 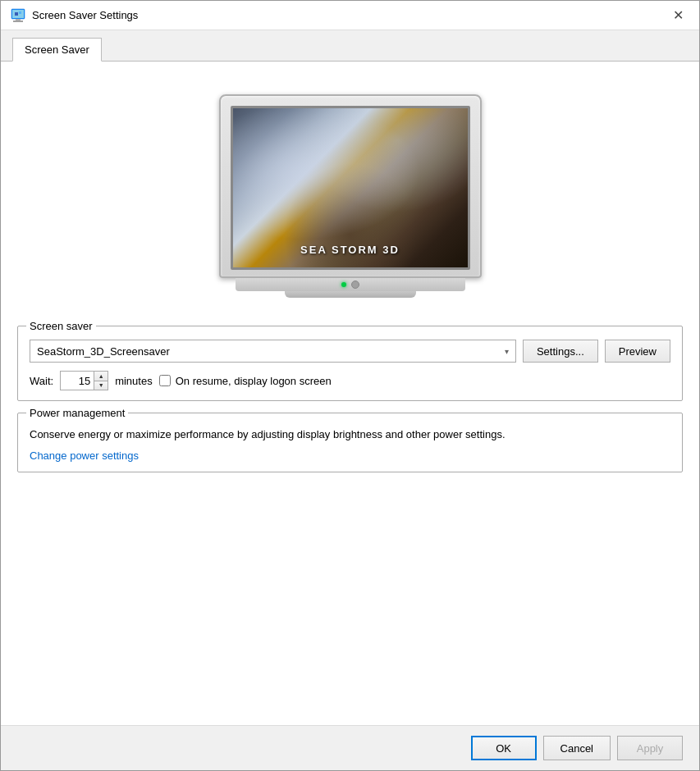 What do you see at coordinates (77, 413) in the screenshot?
I see `power-legend: Power management` at bounding box center [77, 413].